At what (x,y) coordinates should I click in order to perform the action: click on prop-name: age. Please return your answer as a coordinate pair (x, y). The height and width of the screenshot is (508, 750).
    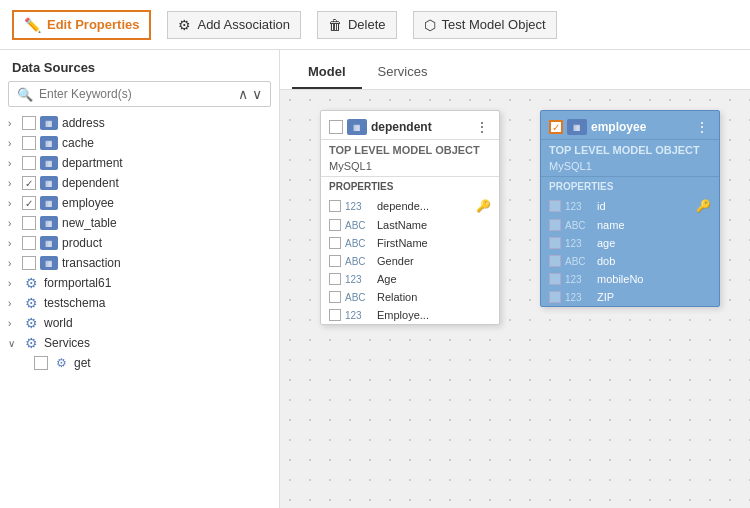
    Looking at the image, I should click on (654, 243).